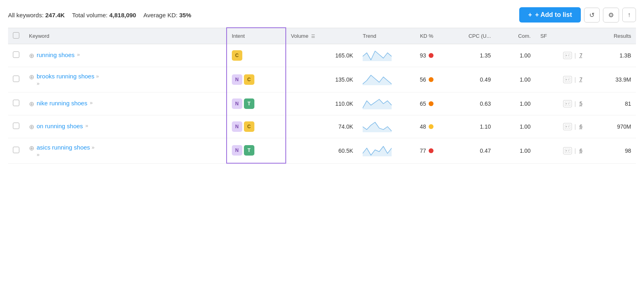 The width and height of the screenshot is (644, 287). Describe the element at coordinates (417, 80) in the screenshot. I see `cell-kd-2: 56` at that location.